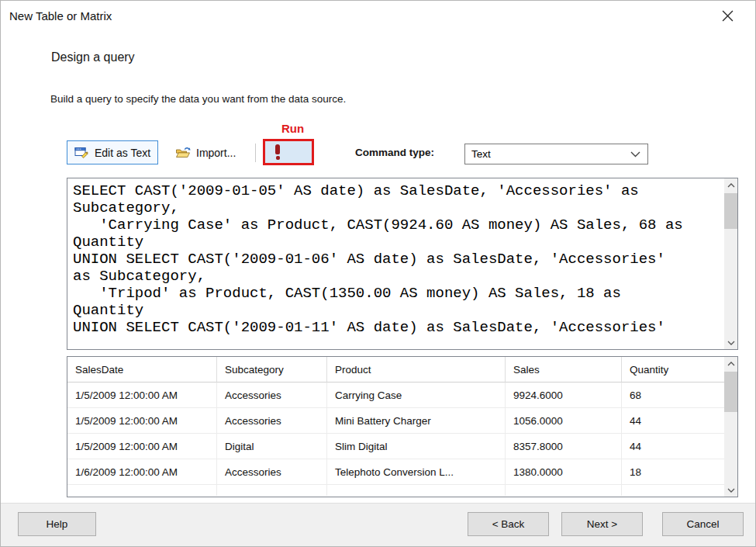 Image resolution: width=756 pixels, height=547 pixels. I want to click on run-button, so click(288, 152).